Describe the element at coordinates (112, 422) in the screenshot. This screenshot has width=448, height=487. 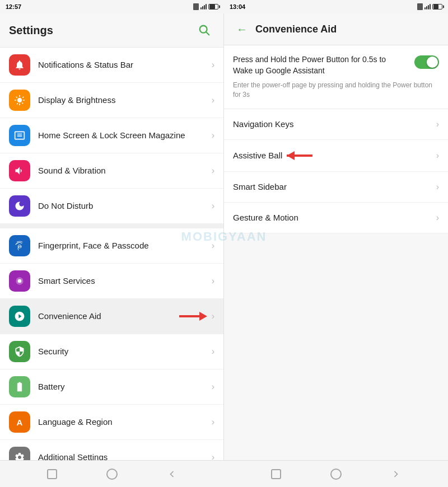
I see `settings-item-language: A Language & Region ›` at that location.